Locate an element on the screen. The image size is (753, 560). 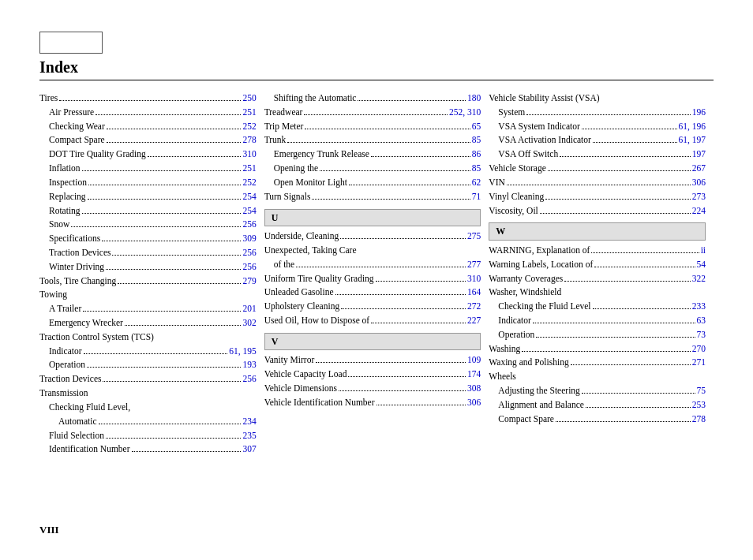
entry-page: 227 is located at coordinates (474, 321).